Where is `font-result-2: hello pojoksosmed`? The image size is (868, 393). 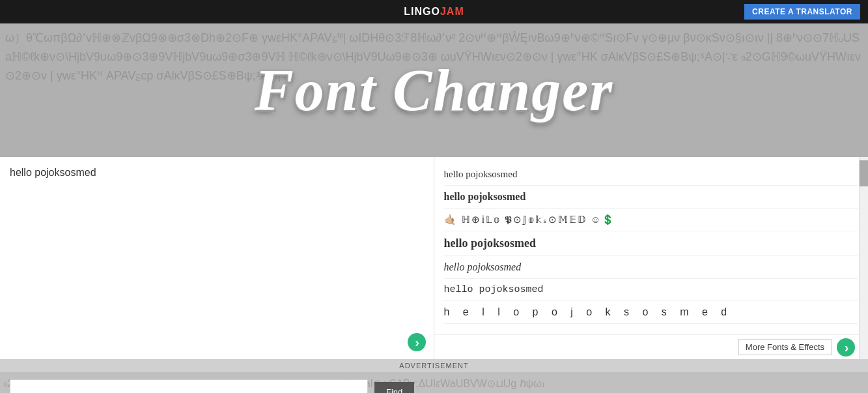 font-result-2: hello pojoksosmed is located at coordinates (651, 197).